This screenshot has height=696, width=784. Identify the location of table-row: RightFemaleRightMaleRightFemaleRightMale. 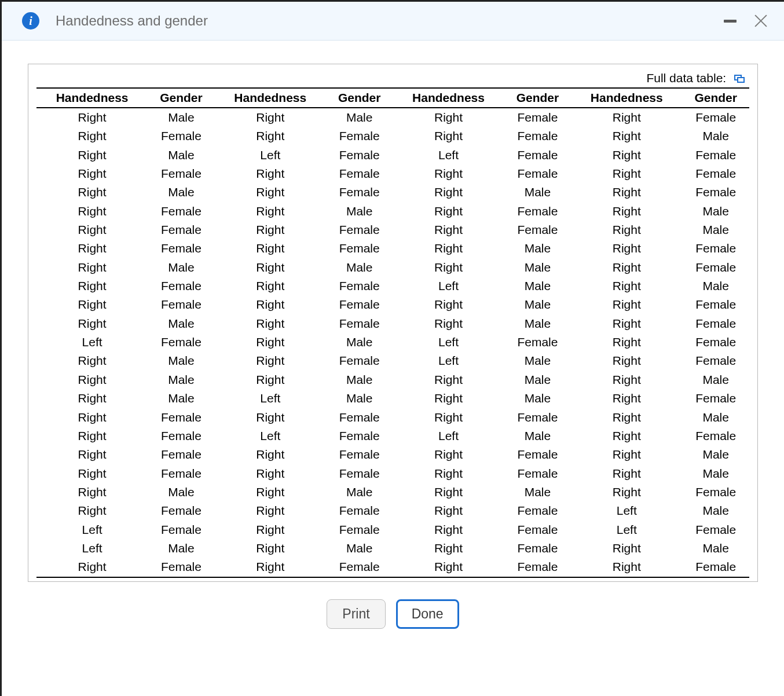
(393, 211).